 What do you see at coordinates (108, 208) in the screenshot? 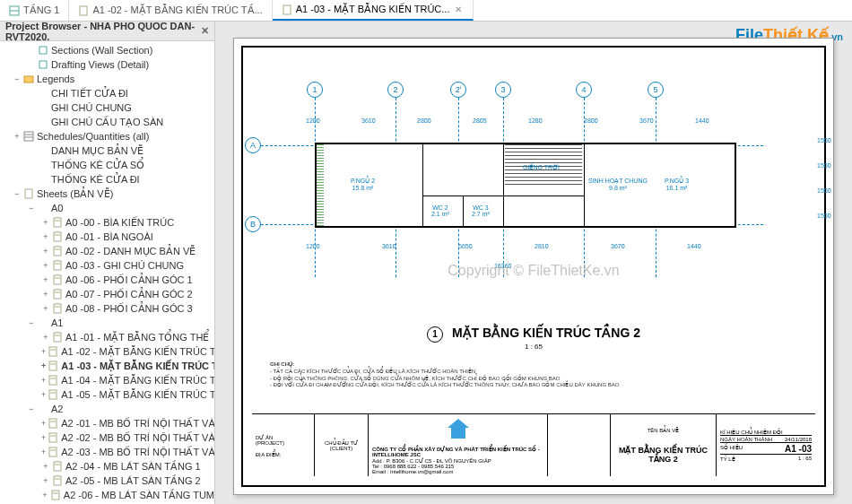
I see `tree-node: −A0` at bounding box center [108, 208].